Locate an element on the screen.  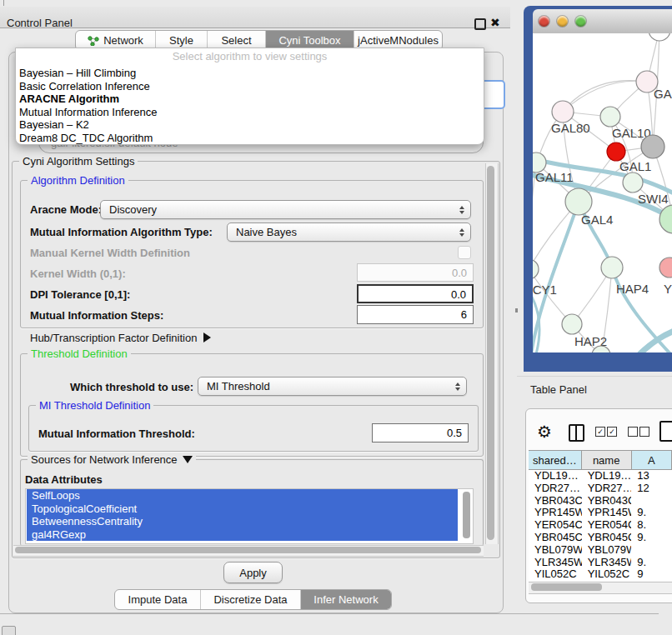
table-row: YER054CYER054C8. is located at coordinates (600, 525).